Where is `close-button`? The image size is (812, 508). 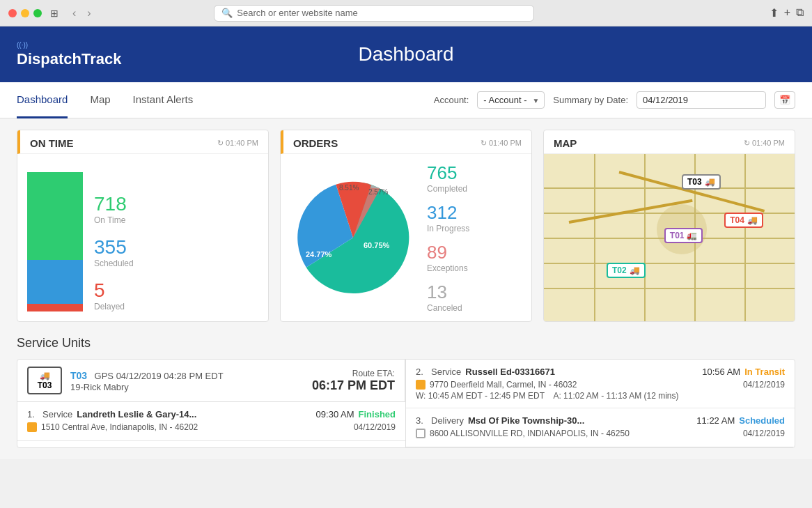 close-button is located at coordinates (13, 13).